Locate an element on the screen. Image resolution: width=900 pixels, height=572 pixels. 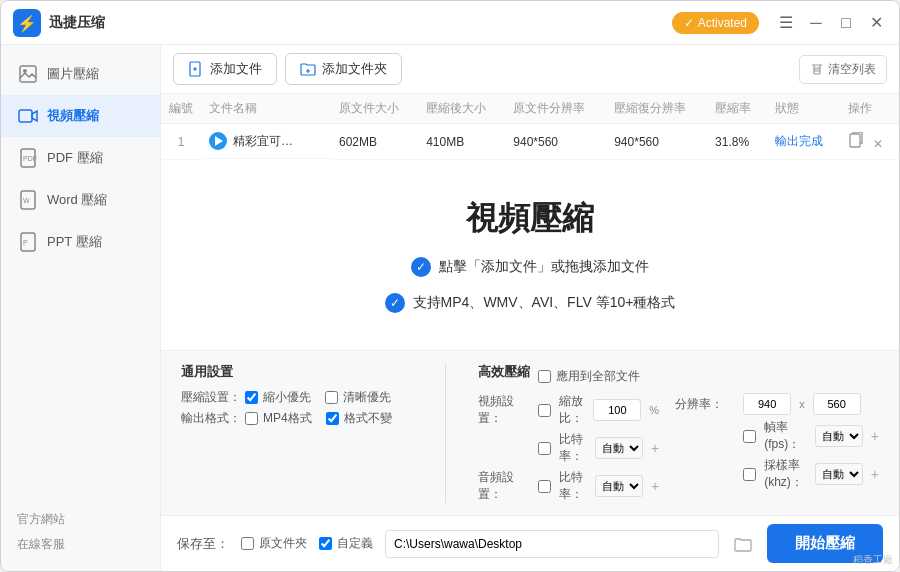
sidebar-item-ppt: P PPT 壓縮 is located at coordinates (80, 242).